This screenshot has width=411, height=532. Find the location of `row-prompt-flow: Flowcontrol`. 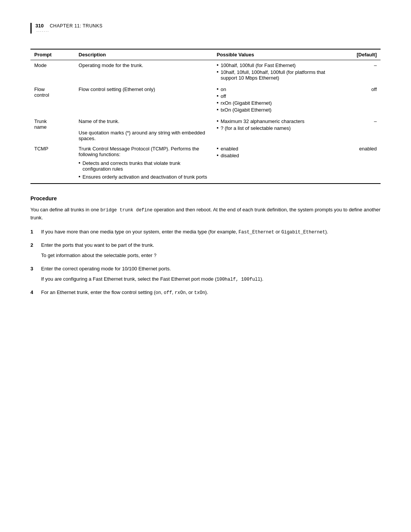

row-prompt-flow: Flowcontrol is located at coordinates (53, 100).